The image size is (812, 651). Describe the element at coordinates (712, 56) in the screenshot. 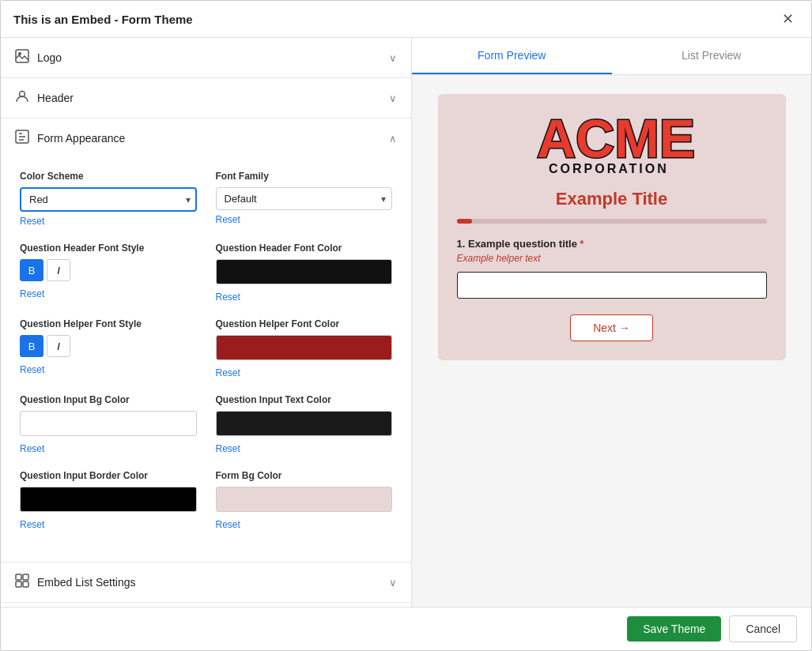

I see `tab-list-preview: List Preview` at that location.